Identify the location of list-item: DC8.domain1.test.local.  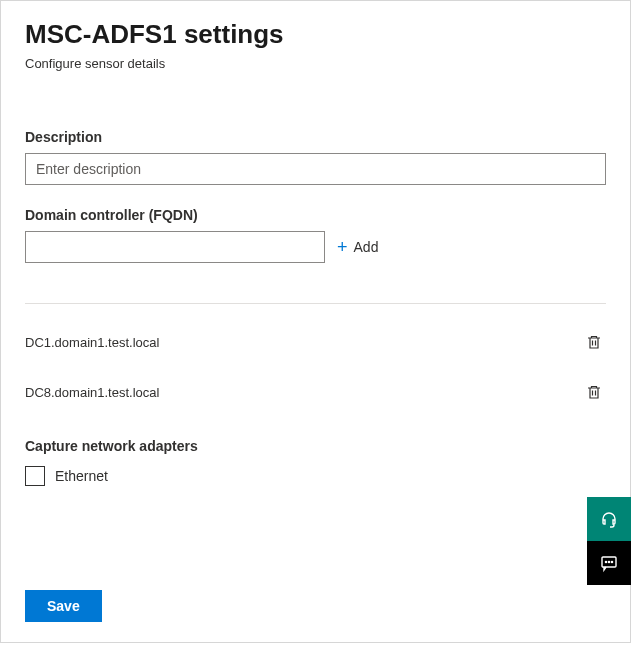
(316, 392).